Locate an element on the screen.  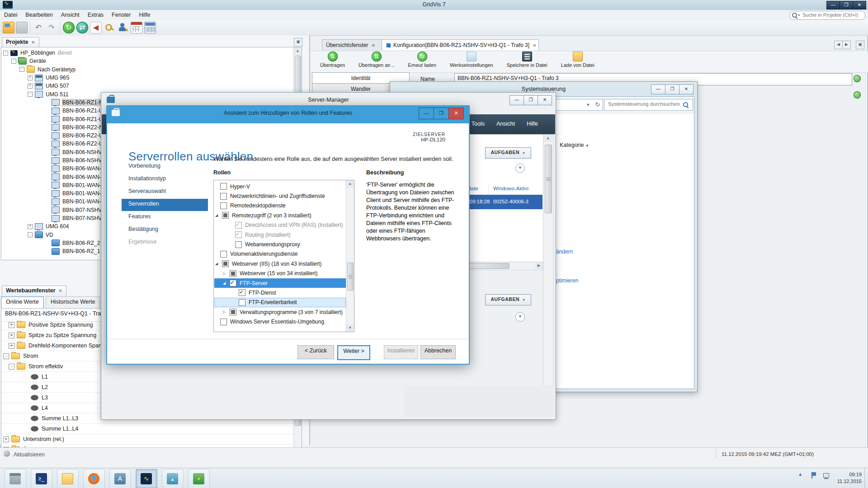
wizard-step: Serverrollen is located at coordinates (165, 205).